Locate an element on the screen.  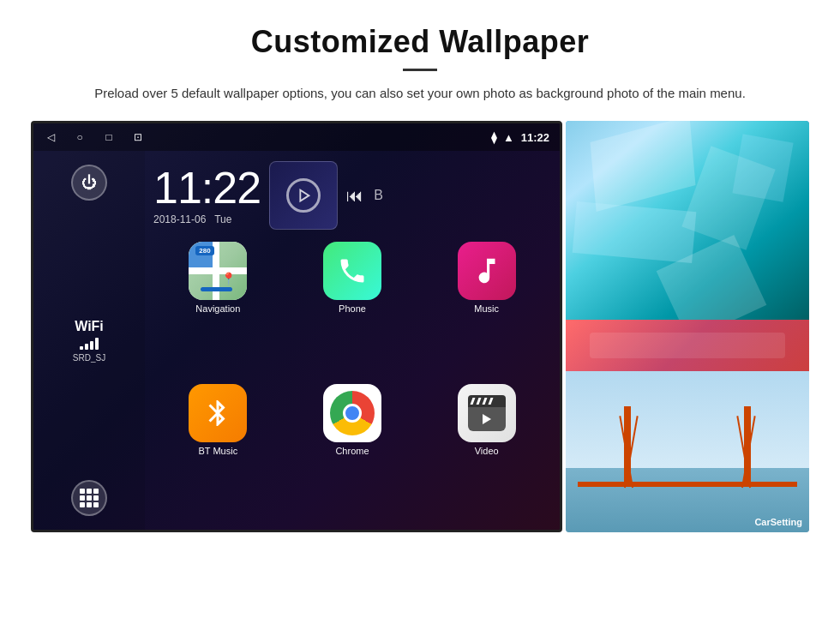
nav-pin: 📍 is located at coordinates (228, 279).